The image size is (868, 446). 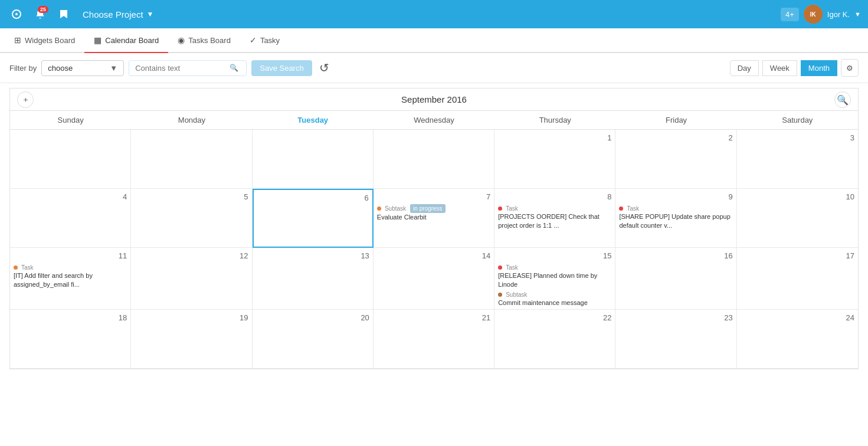 What do you see at coordinates (83, 14) in the screenshot?
I see `nav-left: 25 Choose Project ▼` at bounding box center [83, 14].